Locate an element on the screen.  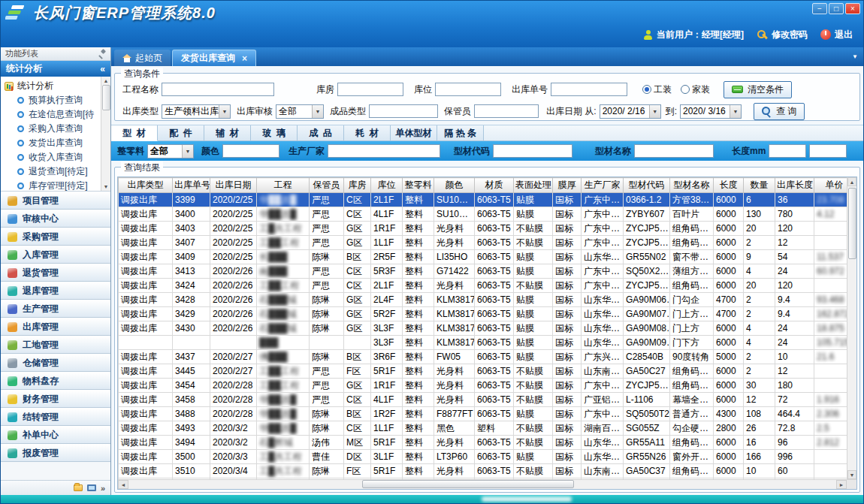
location-input is located at coordinates (468, 89).